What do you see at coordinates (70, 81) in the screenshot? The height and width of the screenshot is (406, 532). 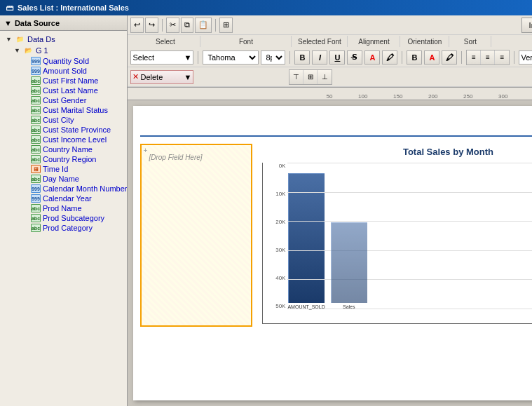 I see `tree-label-custfirstname: Cust First Name` at bounding box center [70, 81].